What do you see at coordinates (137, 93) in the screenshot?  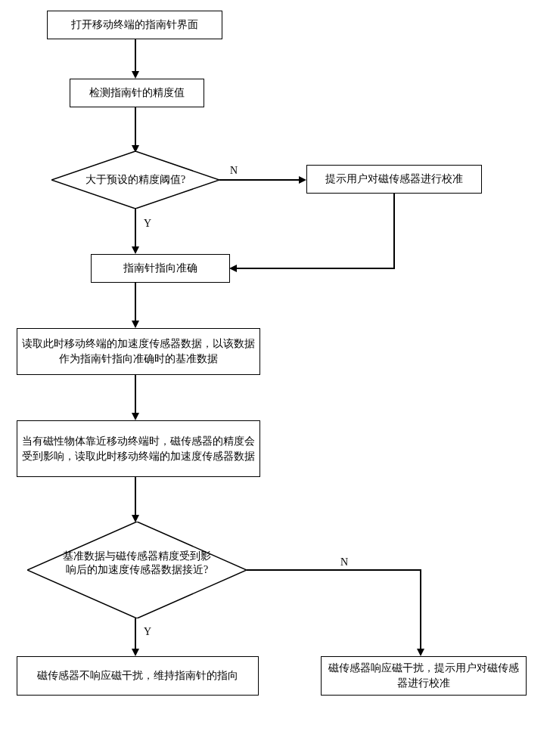 I see `process-detect-accuracy: 检测指南针的精度值` at bounding box center [137, 93].